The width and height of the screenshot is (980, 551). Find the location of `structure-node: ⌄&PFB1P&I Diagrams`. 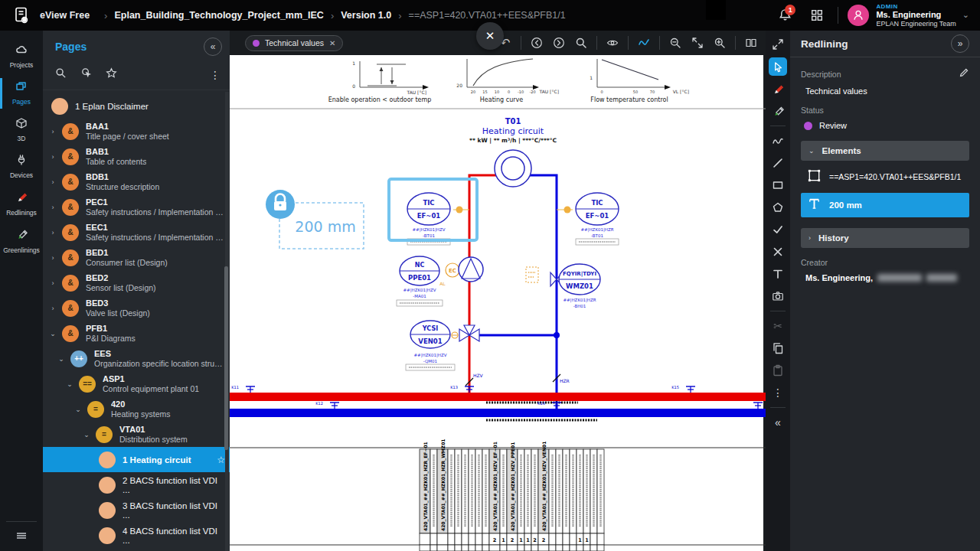

structure-node: ⌄&PFB1P&I Diagrams is located at coordinates (136, 334).